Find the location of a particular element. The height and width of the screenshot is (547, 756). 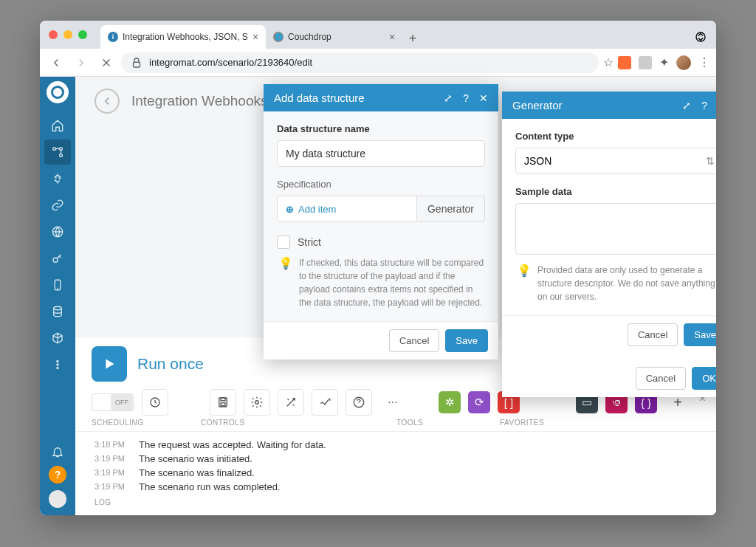

sidebar-user-avatar is located at coordinates (58, 499).